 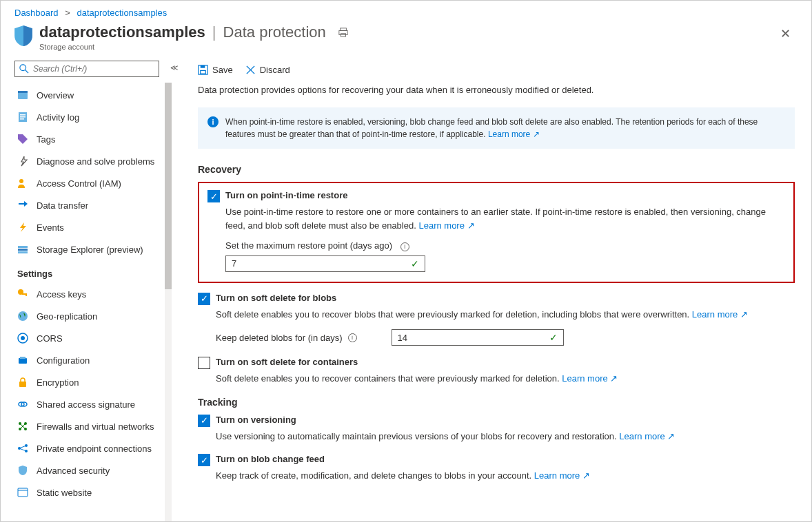 What do you see at coordinates (275, 70) in the screenshot?
I see `discard-label: Discard` at bounding box center [275, 70].